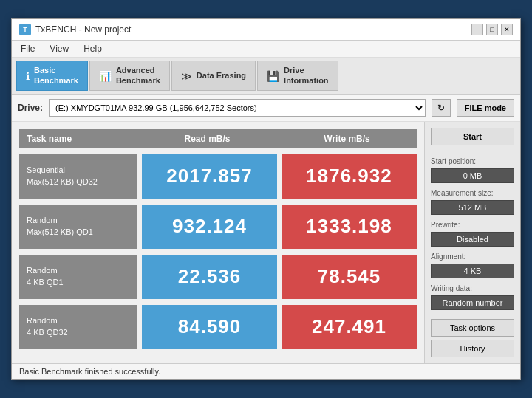 This screenshot has width=532, height=398. What do you see at coordinates (28, 76) in the screenshot?
I see `basic-benchmark-icon: ℹ` at bounding box center [28, 76].